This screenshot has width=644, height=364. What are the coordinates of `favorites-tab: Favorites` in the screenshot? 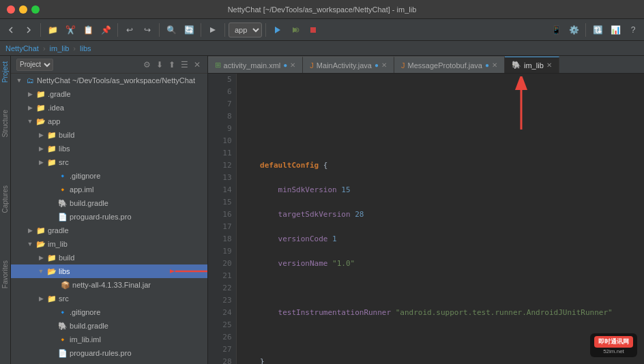 It's located at (5, 274).